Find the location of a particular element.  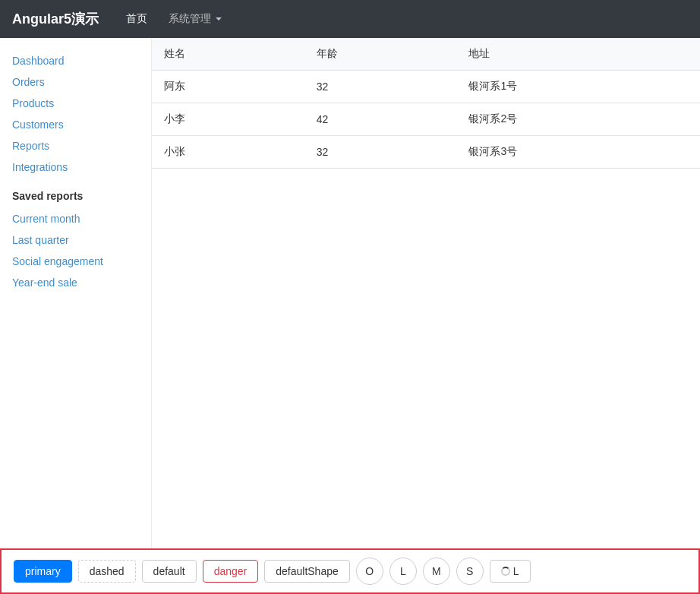

btn-danger: danger is located at coordinates (231, 571).